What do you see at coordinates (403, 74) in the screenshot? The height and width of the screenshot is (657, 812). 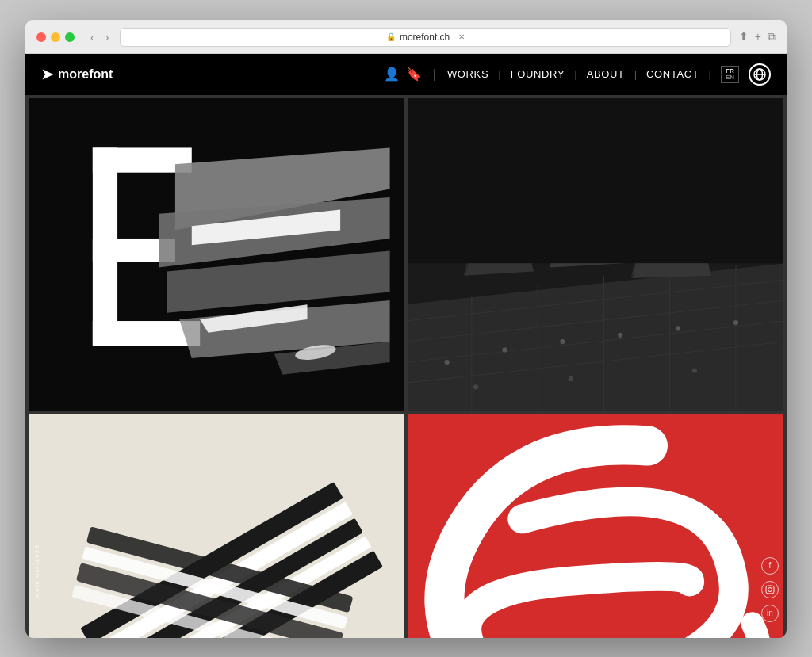 I see `header-icons: 👤 🔖` at bounding box center [403, 74].